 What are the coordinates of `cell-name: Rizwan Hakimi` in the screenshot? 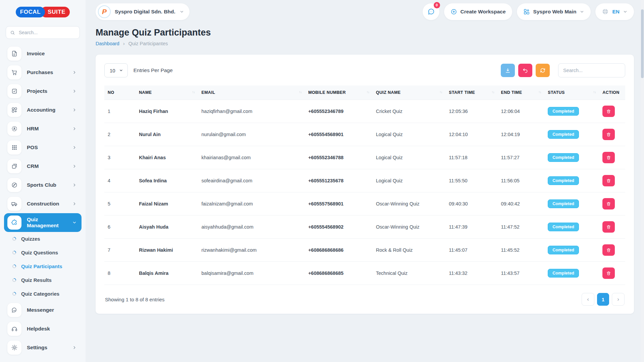 It's located at (167, 250).